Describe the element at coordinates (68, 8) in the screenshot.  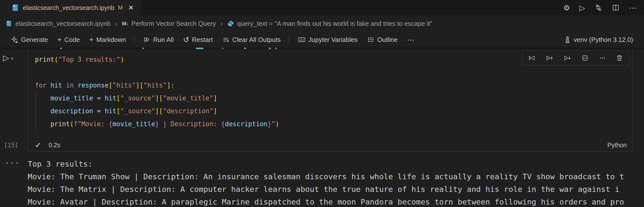
I see `tab-title: elasticsearch_vectorsearch.ipynb` at that location.